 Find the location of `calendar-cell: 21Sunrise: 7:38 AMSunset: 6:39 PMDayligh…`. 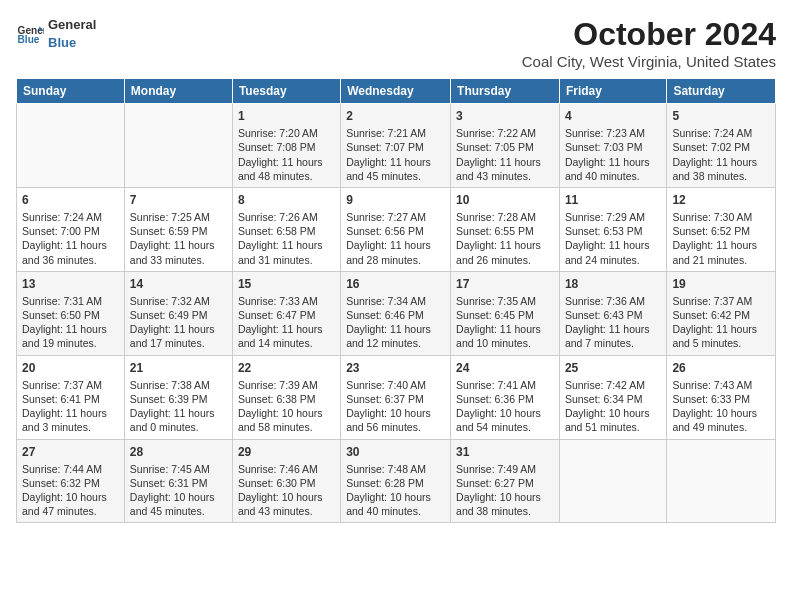

calendar-cell: 21Sunrise: 7:38 AMSunset: 6:39 PMDayligh… is located at coordinates (178, 397).